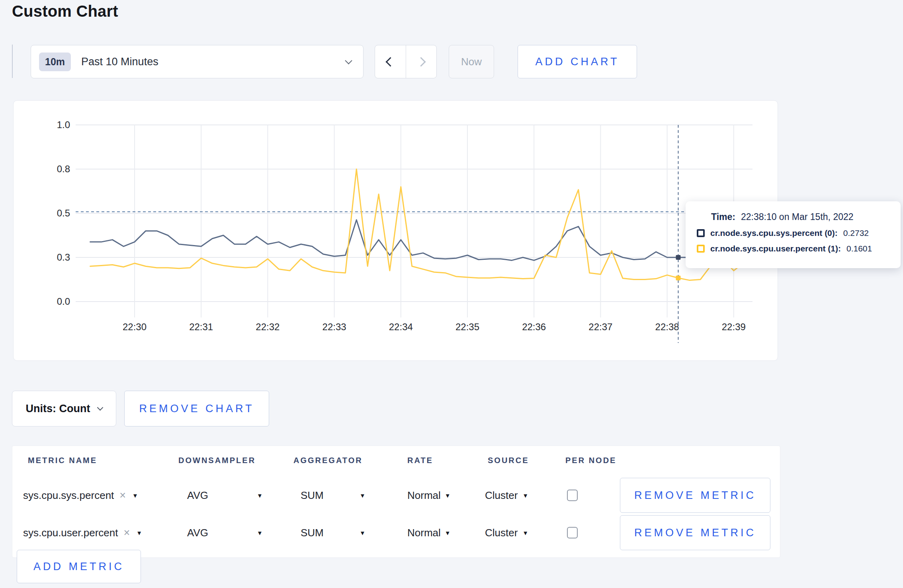 The width and height of the screenshot is (903, 588). What do you see at coordinates (859, 249) in the screenshot?
I see `tooltip-series-value: 0.1601` at bounding box center [859, 249].